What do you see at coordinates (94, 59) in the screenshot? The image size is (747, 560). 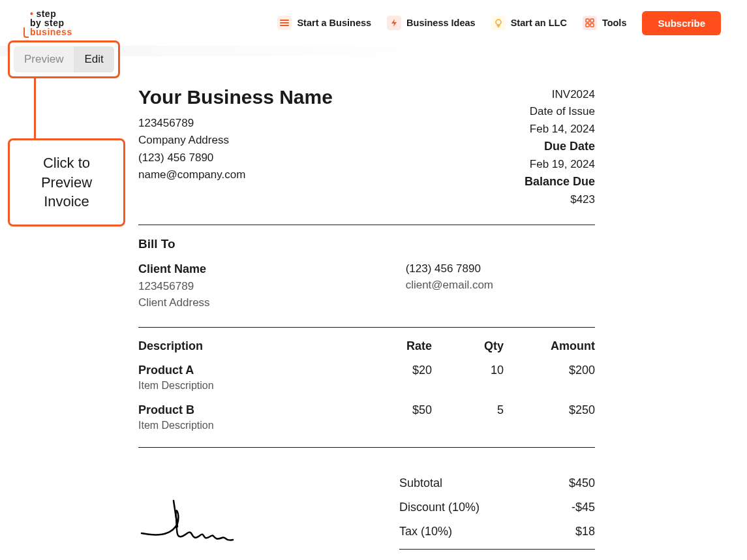 I see `edit-tab: Edit` at bounding box center [94, 59].